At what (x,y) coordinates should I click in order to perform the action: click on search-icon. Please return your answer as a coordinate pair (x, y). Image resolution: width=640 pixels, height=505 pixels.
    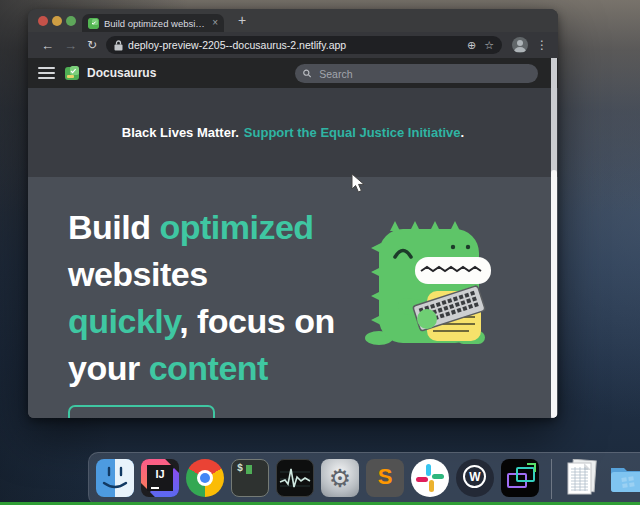
    Looking at the image, I should click on (307, 74).